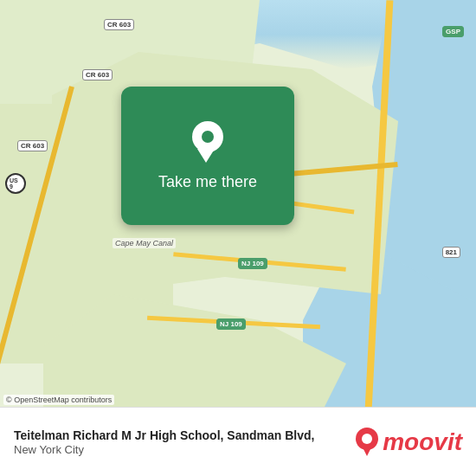  Describe the element at coordinates (179, 435) in the screenshot. I see `location-name: Teitelman Richard M Jr High School, Sand…` at that location.